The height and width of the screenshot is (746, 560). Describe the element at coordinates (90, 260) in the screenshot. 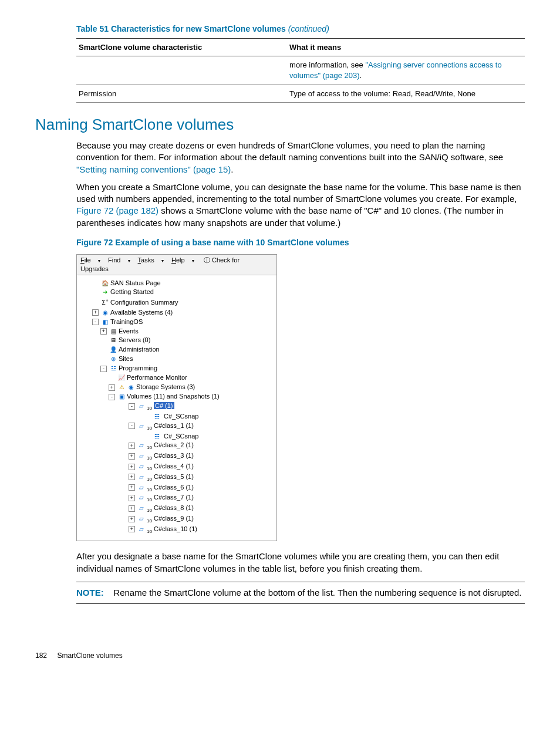

I see `menu-file: File` at that location.